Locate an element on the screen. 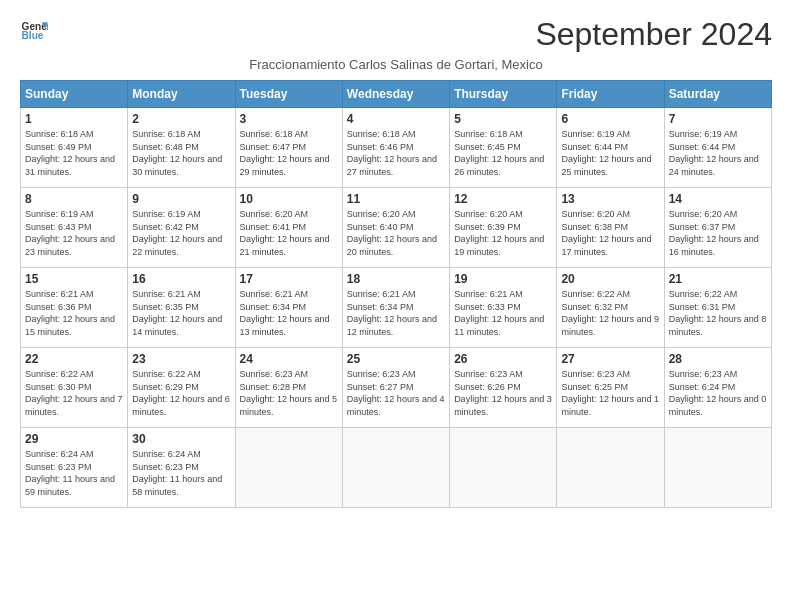 The image size is (792, 612). calendar-cell: 6Sunrise: 6:19 AMSunset: 6:44 PMDaylight… is located at coordinates (610, 148).